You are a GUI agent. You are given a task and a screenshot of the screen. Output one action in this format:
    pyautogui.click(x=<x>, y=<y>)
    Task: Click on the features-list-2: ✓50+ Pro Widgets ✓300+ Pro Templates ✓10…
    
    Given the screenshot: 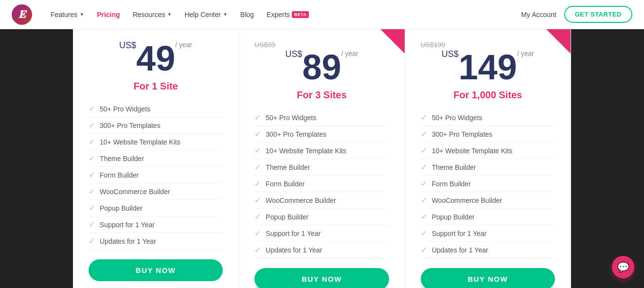 What is the action you would take?
    pyautogui.click(x=322, y=184)
    